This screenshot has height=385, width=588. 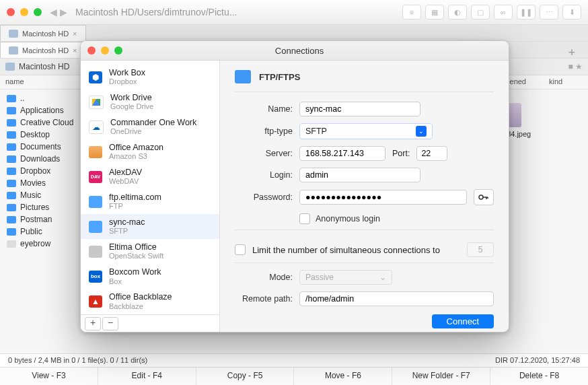 What do you see at coordinates (264, 153) in the screenshot?
I see `server-label: Server:` at bounding box center [264, 153].